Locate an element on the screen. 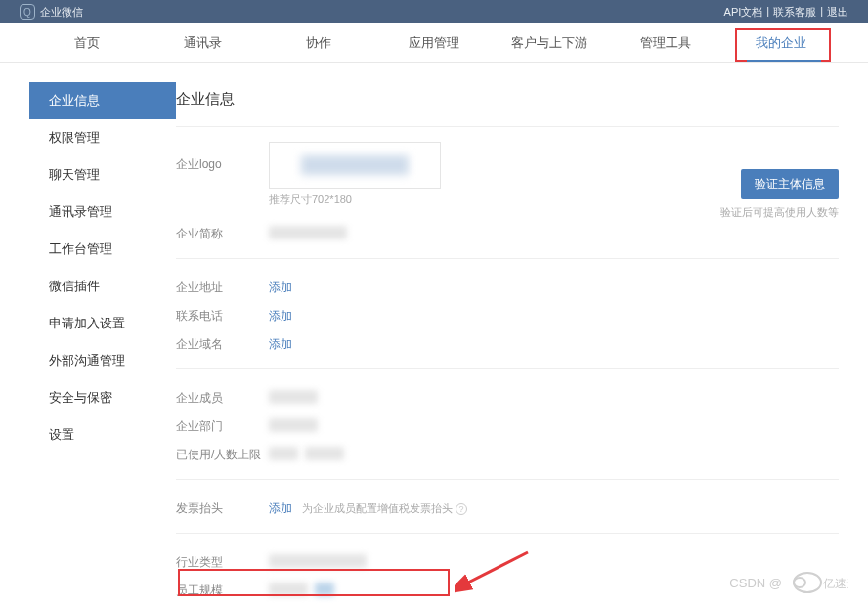  watermark-logo: 亿速云 is located at coordinates (819, 583).